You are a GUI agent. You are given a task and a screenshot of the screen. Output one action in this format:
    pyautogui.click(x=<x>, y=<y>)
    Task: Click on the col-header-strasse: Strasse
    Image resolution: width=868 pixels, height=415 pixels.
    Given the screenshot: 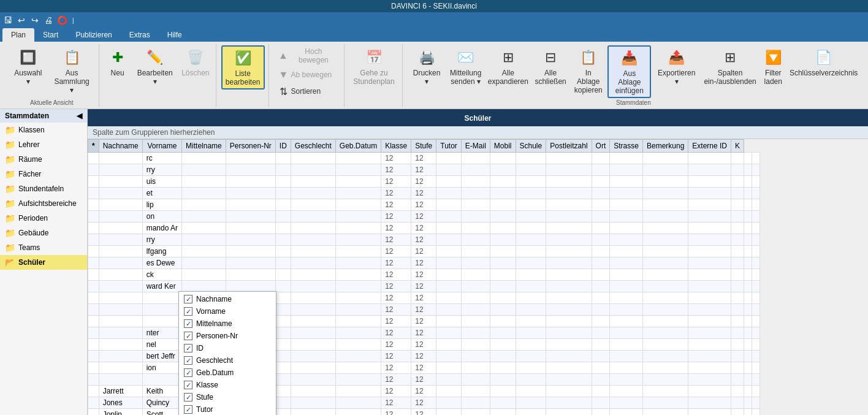 What is the action you would take?
    pyautogui.click(x=626, y=146)
    